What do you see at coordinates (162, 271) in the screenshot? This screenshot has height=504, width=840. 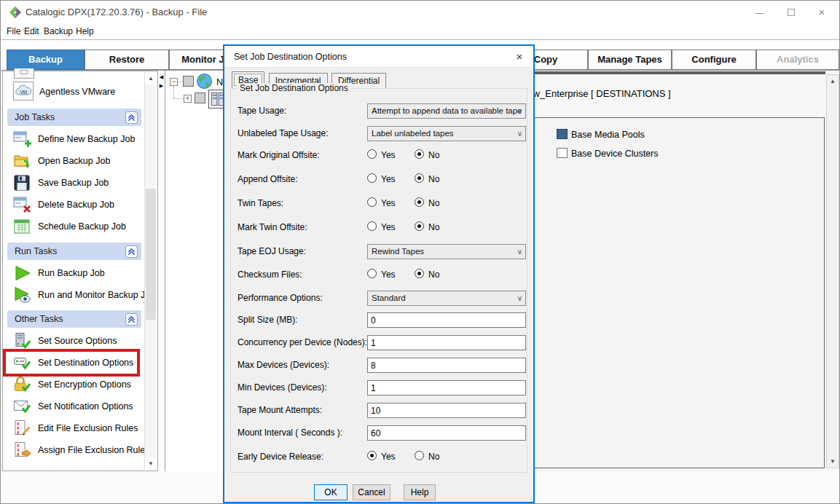 I see `pane-splitter: ◀ ▶` at bounding box center [162, 271].